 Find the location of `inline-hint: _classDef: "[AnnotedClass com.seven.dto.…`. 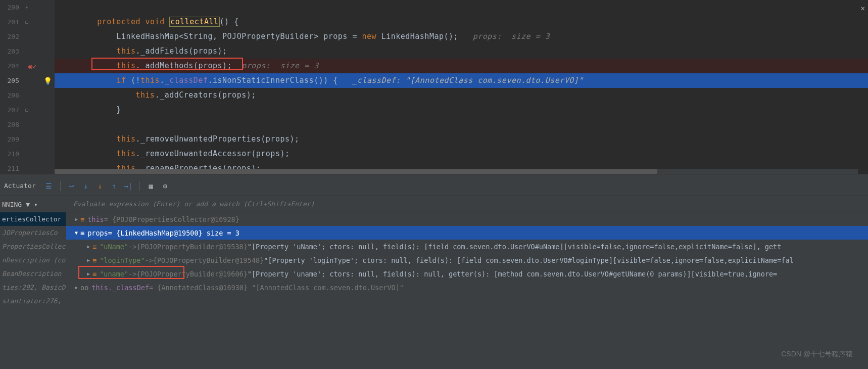

inline-hint: _classDef: "[AnnotedClass com.seven.dto.… is located at coordinates (468, 80).